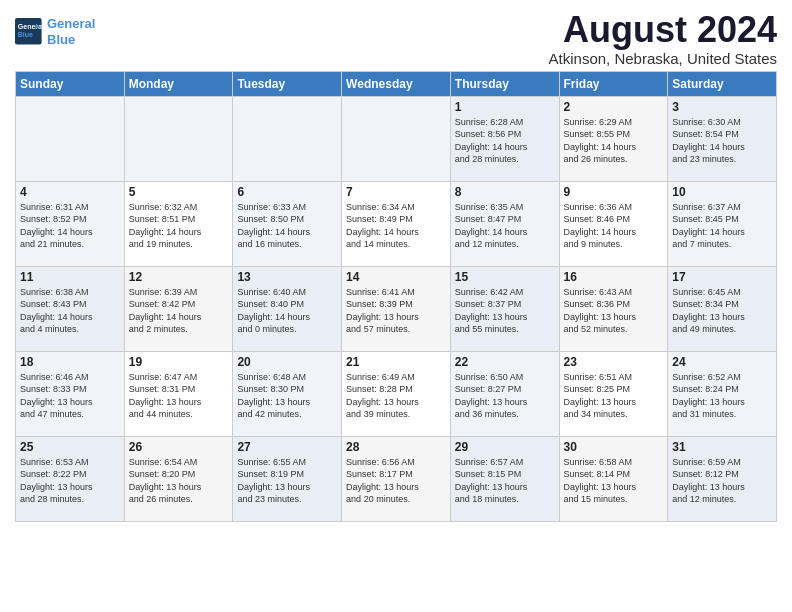  I want to click on calendar-cell: 16Sunrise: 6:43 AM Sunset: 8:36 PM Dayli…, so click(614, 308).